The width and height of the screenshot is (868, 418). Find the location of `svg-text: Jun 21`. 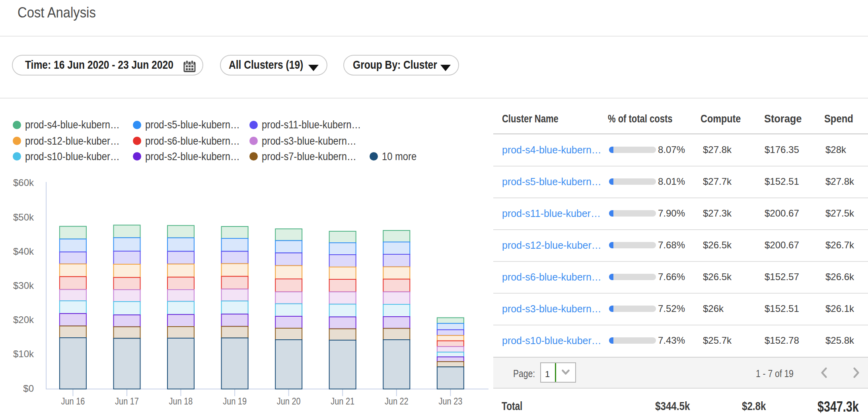

svg-text: Jun 21 is located at coordinates (343, 401).